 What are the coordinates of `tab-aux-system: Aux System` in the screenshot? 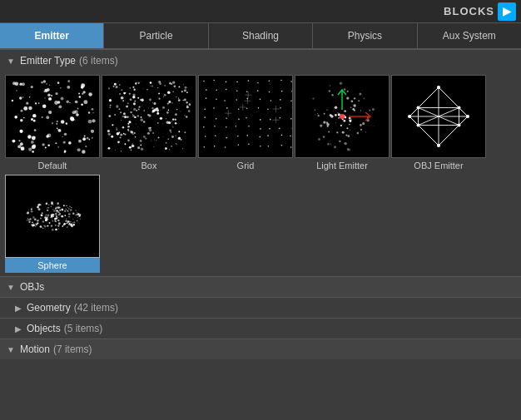 It's located at (469, 36).